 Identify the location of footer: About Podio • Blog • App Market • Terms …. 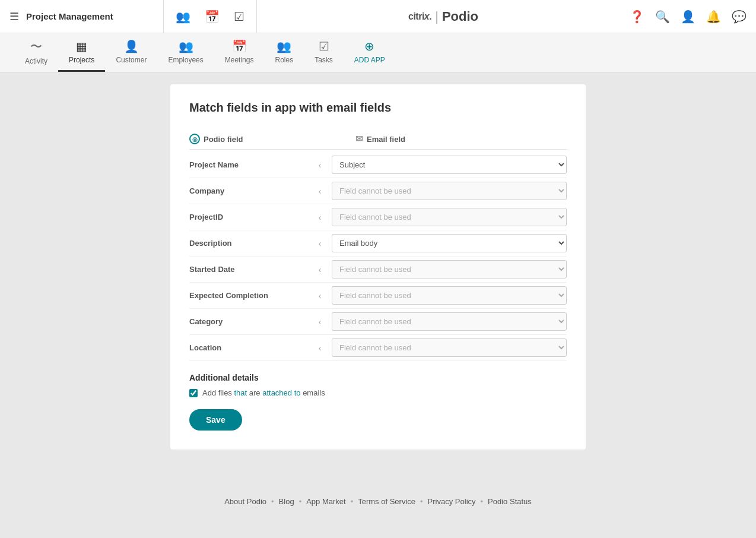
(378, 501).